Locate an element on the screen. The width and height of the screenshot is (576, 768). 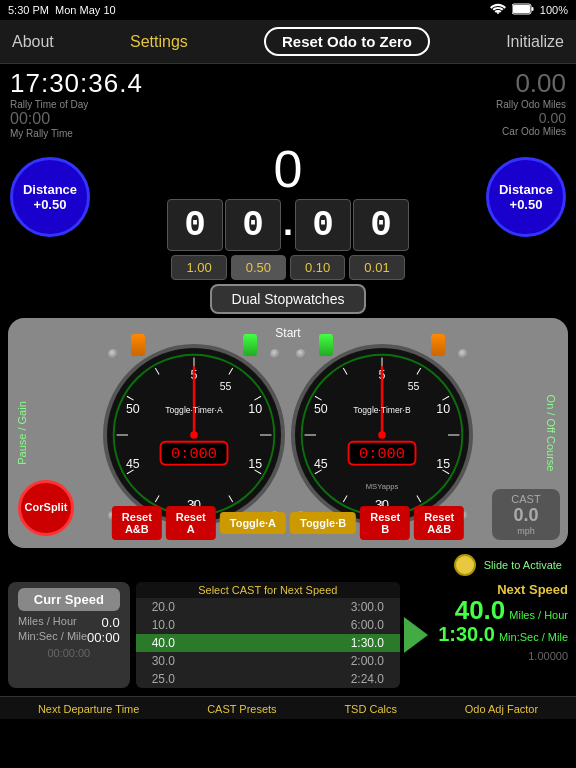
svg-text: 10 is located at coordinates (255, 409).